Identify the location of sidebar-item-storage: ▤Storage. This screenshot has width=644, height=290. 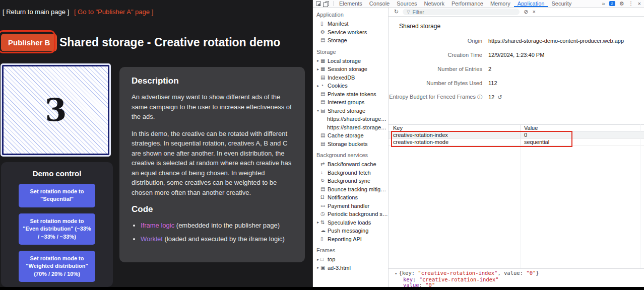
(351, 40).